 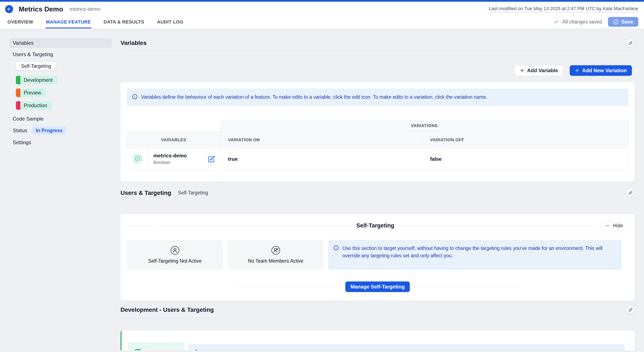 I want to click on sidebar-item-environment-preview: Preview, so click(x=31, y=93).